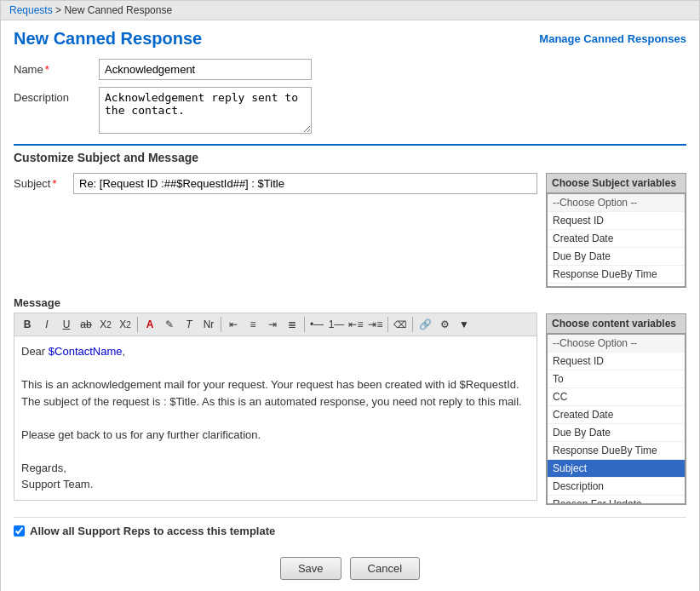  Describe the element at coordinates (400, 324) in the screenshot. I see `toolbar-clear-format: ⌫` at that location.